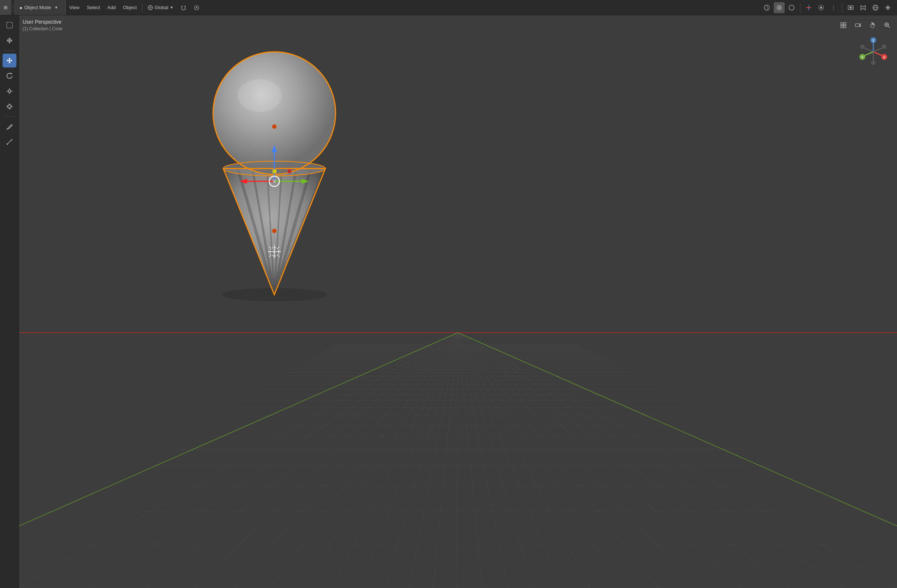 The image size is (897, 588). I want to click on object-menu: Object, so click(130, 8).